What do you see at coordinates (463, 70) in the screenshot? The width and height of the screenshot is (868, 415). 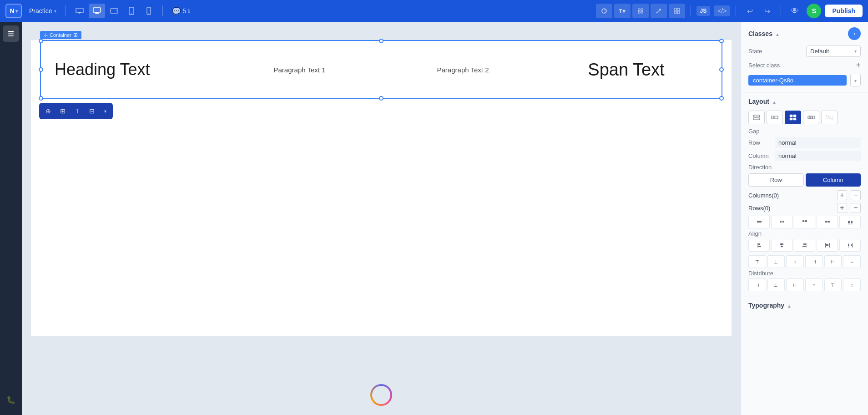 I see `para-text-2: Paragraph Text 2` at bounding box center [463, 70].